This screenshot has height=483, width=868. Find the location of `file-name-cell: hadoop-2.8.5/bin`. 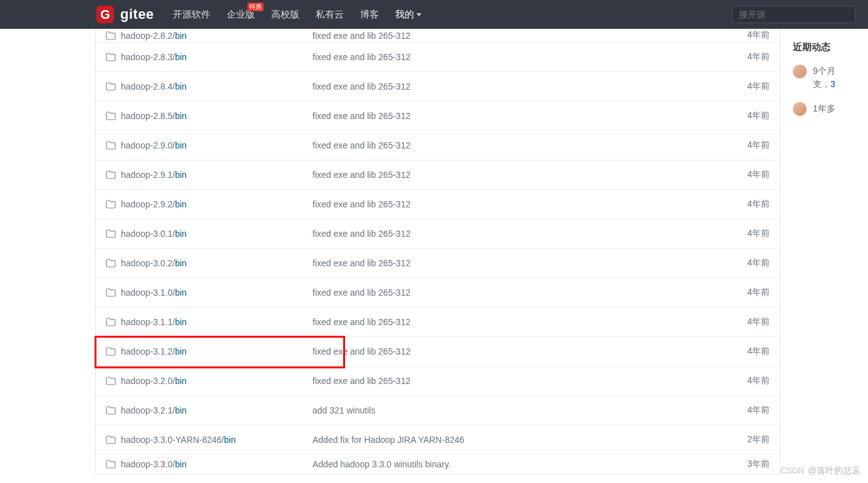

file-name-cell: hadoop-2.8.5/bin is located at coordinates (209, 116).